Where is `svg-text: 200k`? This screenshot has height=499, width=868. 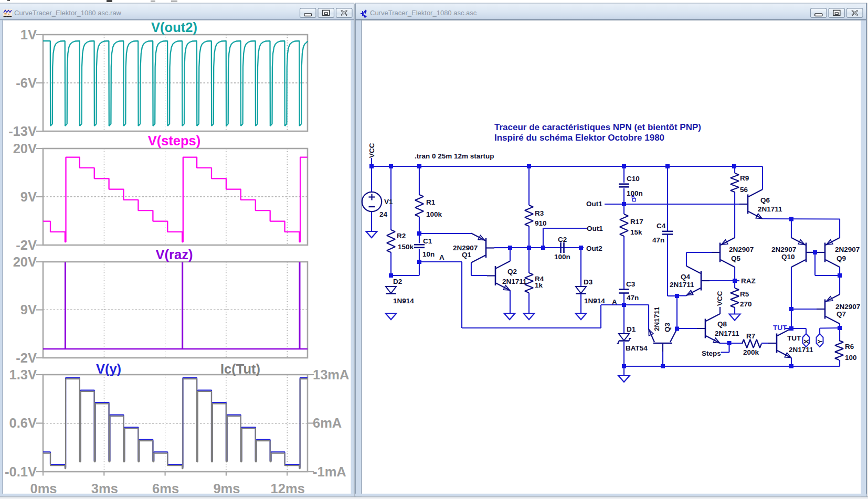 svg-text: 200k is located at coordinates (751, 353).